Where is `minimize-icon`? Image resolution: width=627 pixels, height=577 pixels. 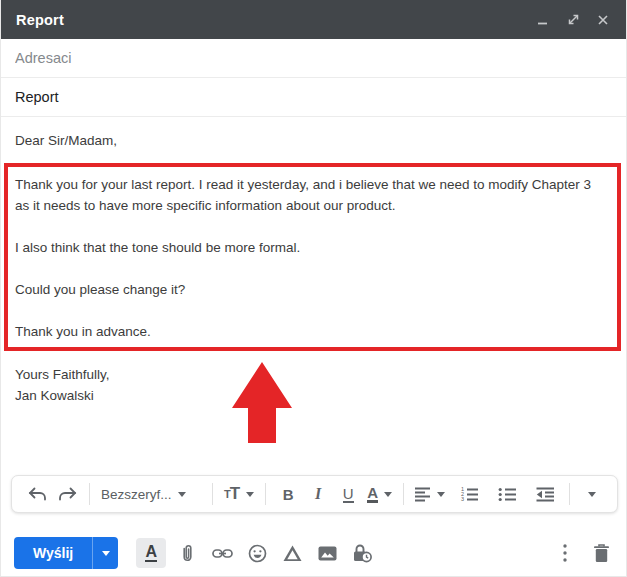 minimize-icon is located at coordinates (543, 20).